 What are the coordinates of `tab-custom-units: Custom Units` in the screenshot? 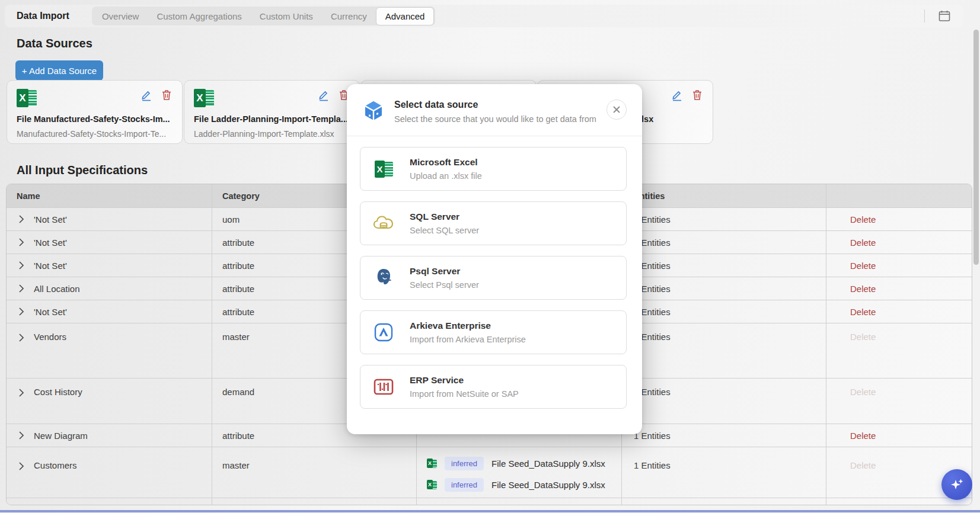 It's located at (286, 17).